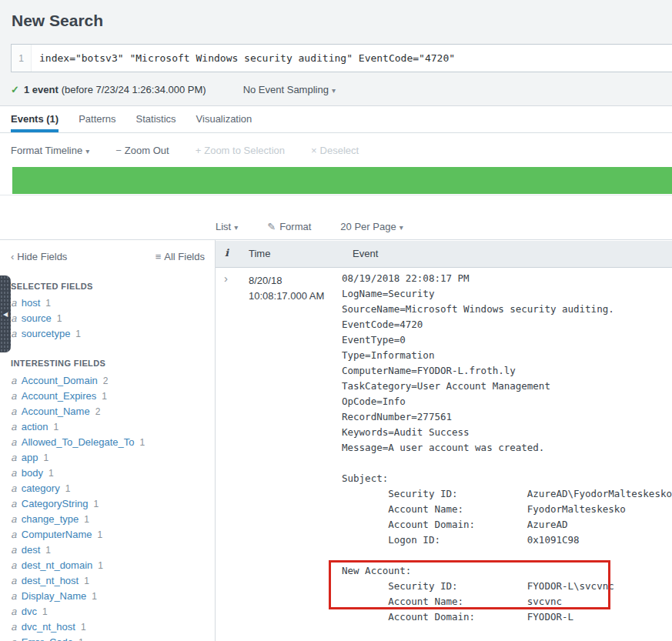  Describe the element at coordinates (289, 226) in the screenshot. I see `format-results-button: ✎Format` at that location.